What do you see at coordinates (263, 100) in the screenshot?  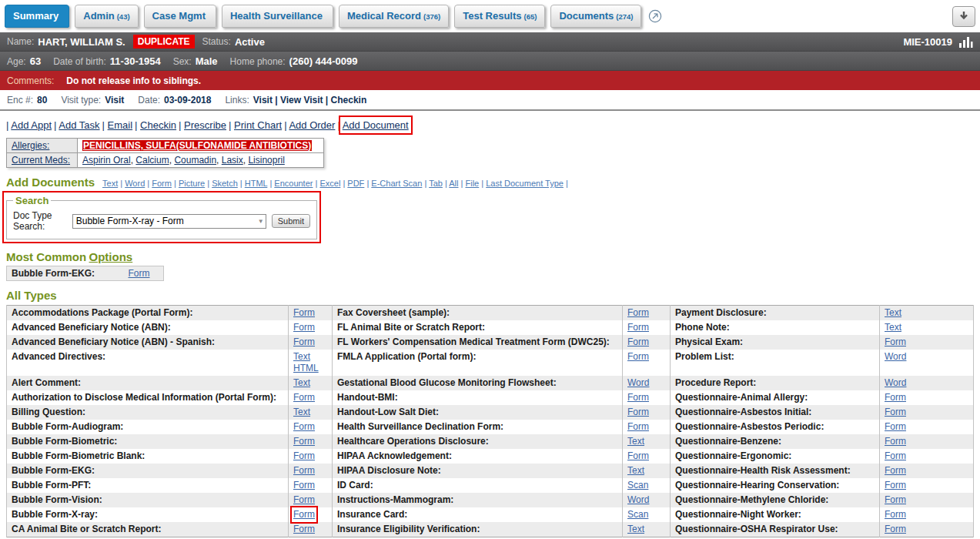 I see `encounter-link: Visit` at bounding box center [263, 100].